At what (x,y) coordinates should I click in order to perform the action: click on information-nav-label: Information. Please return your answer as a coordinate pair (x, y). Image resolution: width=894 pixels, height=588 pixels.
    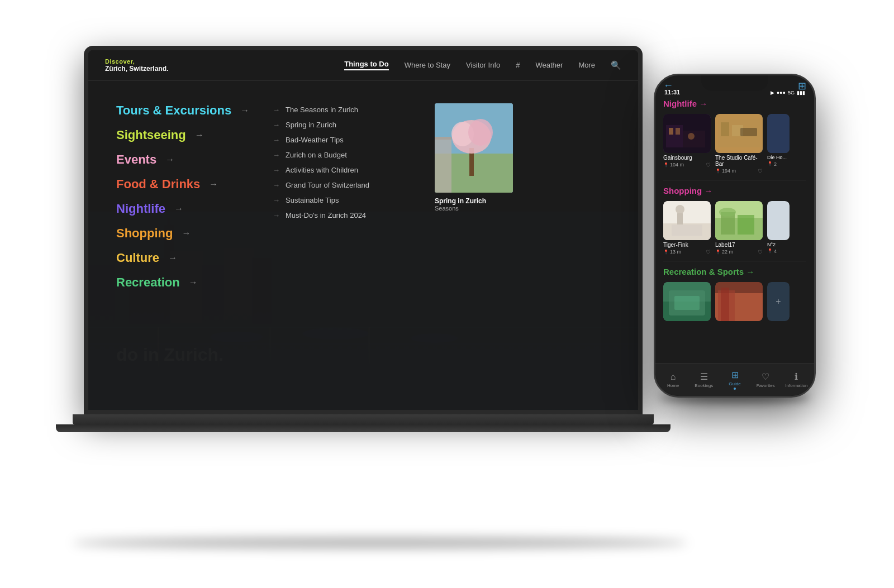
    Looking at the image, I should click on (796, 385).